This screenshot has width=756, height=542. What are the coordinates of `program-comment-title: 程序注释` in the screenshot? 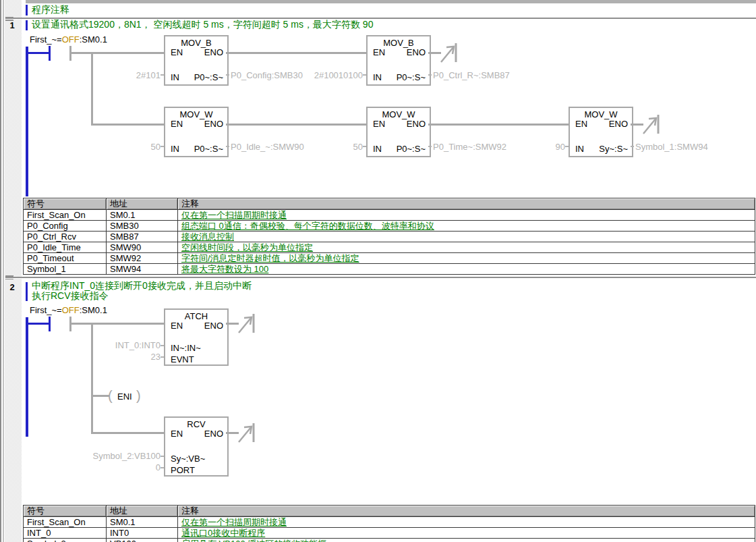 It's located at (51, 9).